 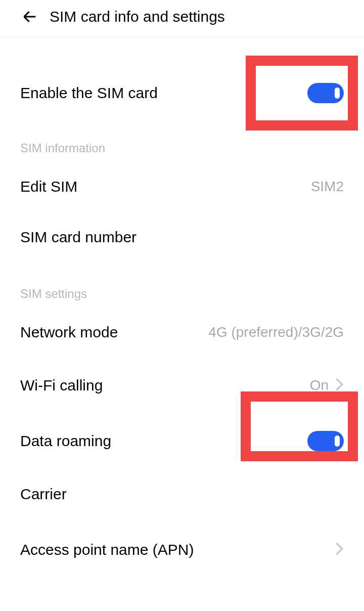 What do you see at coordinates (62, 385) in the screenshot?
I see `wifi-calling-label: Wi-Fi calling` at bounding box center [62, 385].